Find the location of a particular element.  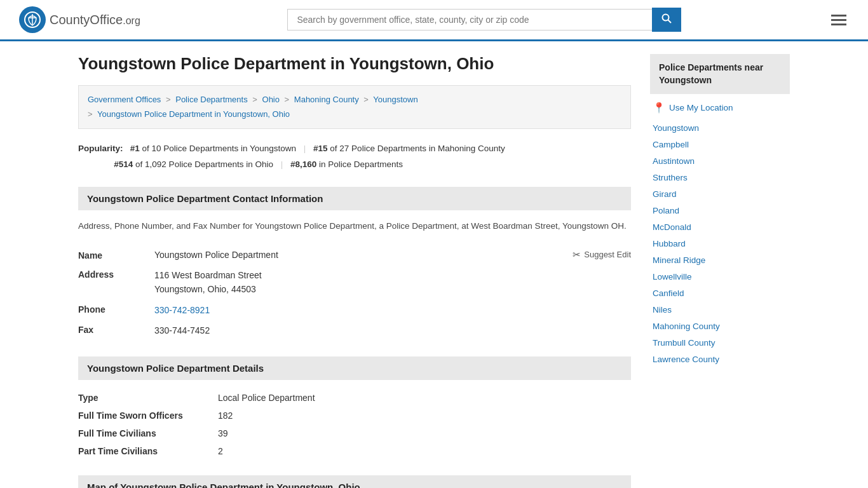

sidebar-link-girard: Girard is located at coordinates (665, 194).